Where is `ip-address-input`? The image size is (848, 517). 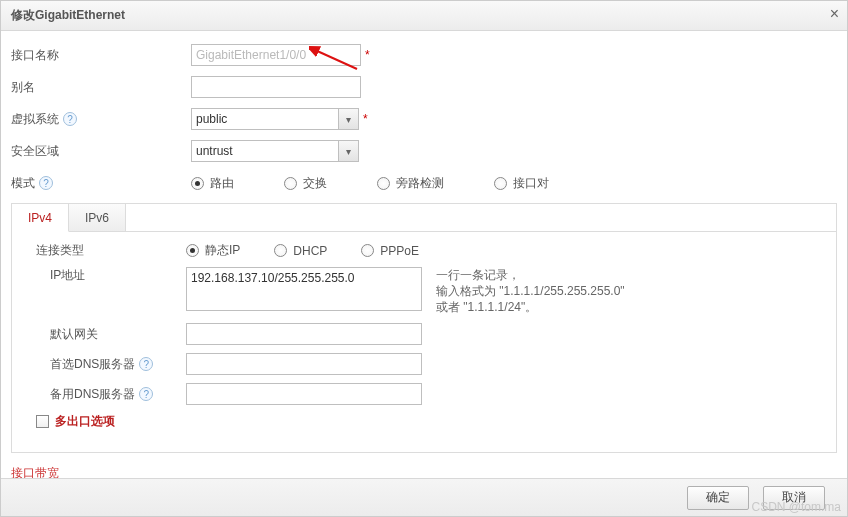 ip-address-input is located at coordinates (304, 289).